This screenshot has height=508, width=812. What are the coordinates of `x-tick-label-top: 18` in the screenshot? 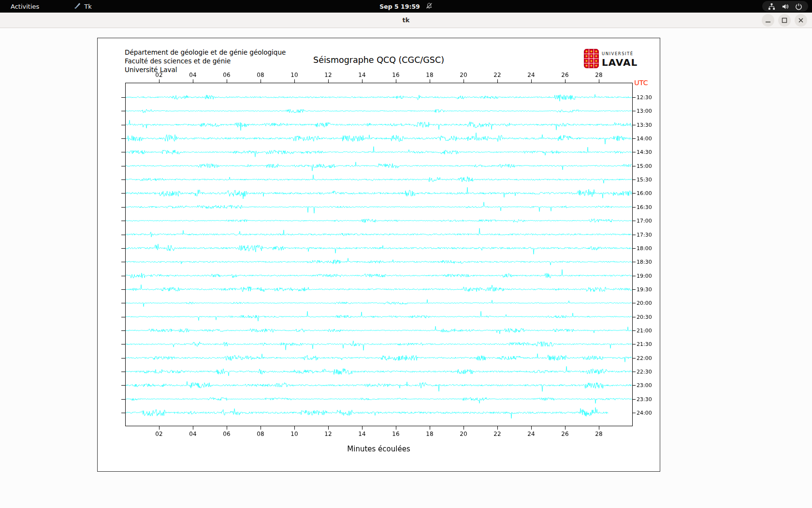 It's located at (430, 75).